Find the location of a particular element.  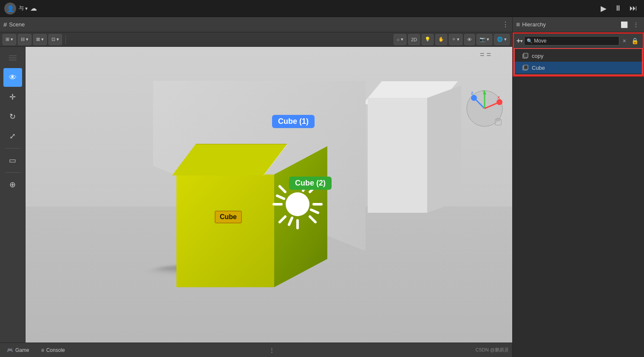

scene-header: # Scene ⋮ is located at coordinates (256, 25).